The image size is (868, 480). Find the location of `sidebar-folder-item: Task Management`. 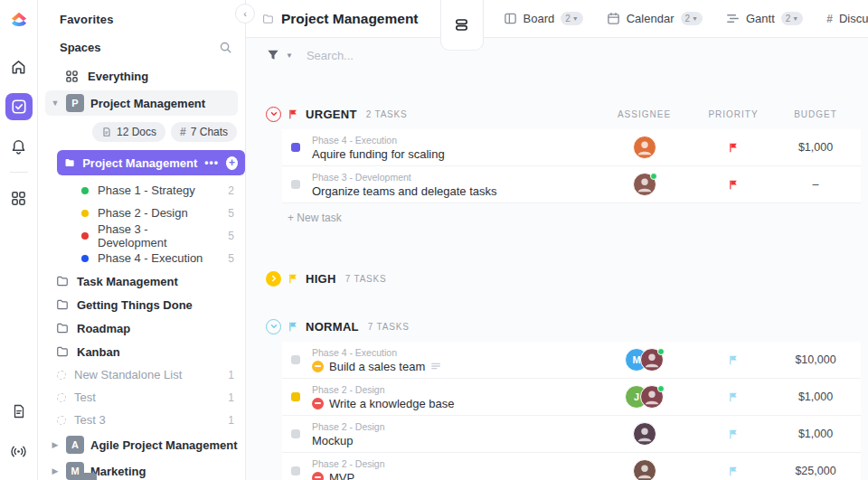

sidebar-folder-item: Task Management is located at coordinates (141, 281).